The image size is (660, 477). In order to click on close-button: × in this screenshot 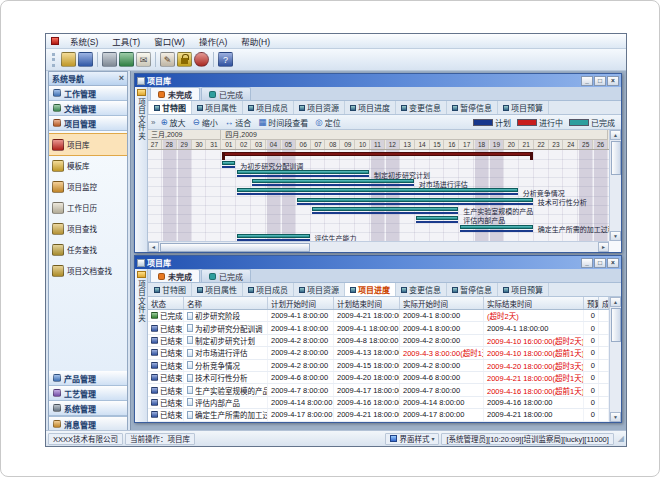, I will do `click(613, 81)`.